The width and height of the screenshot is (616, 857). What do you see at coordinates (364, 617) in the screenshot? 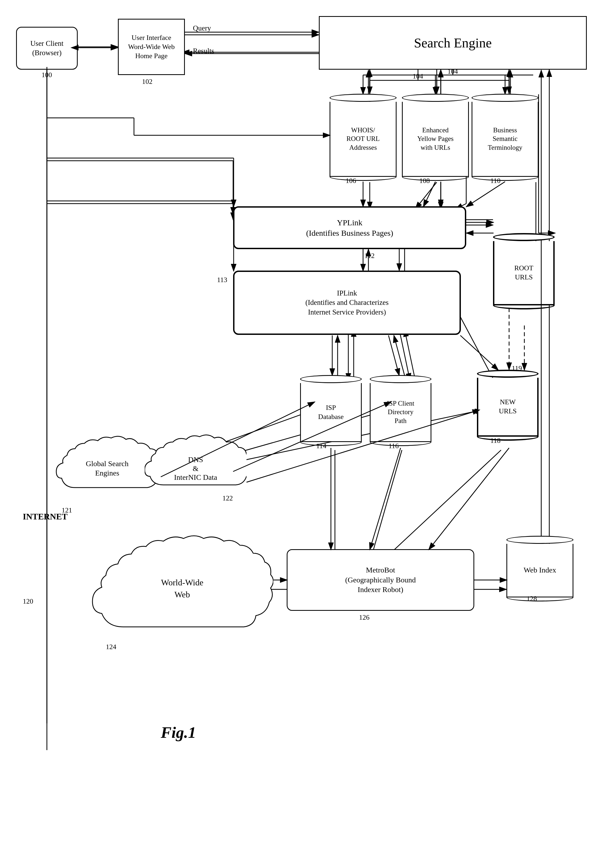
I see `ref-126: 126` at bounding box center [364, 617].